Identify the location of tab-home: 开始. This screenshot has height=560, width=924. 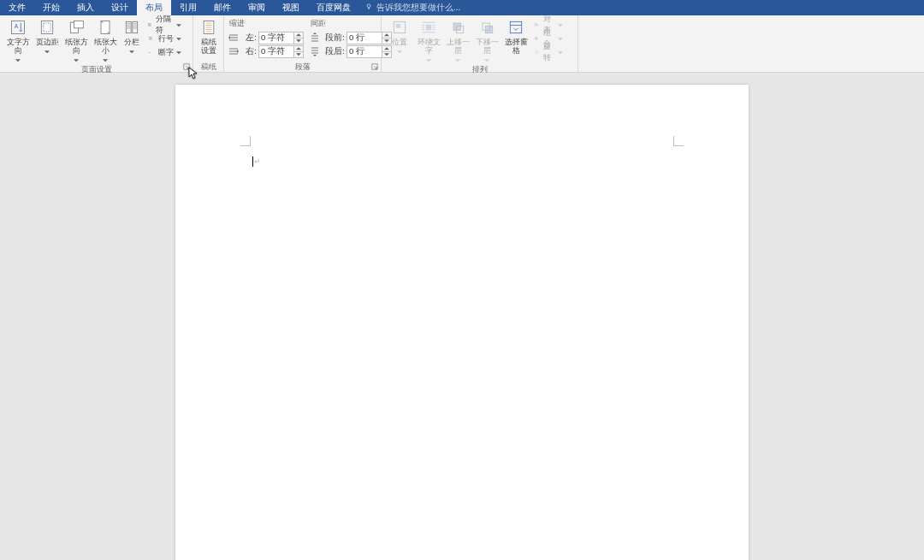
(51, 8).